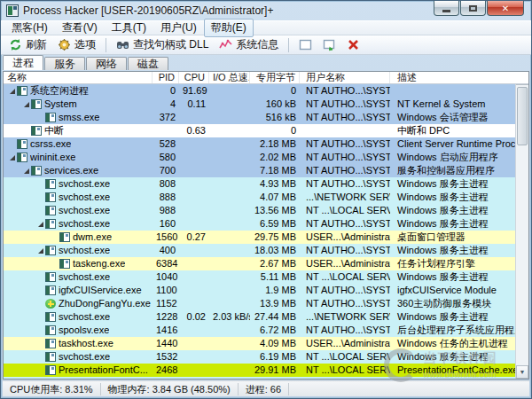 This screenshot has height=399, width=532. I want to click on table-row: svchost.exe40018.03 MBNT AUTHO...\SYSTEM…, so click(259, 250).